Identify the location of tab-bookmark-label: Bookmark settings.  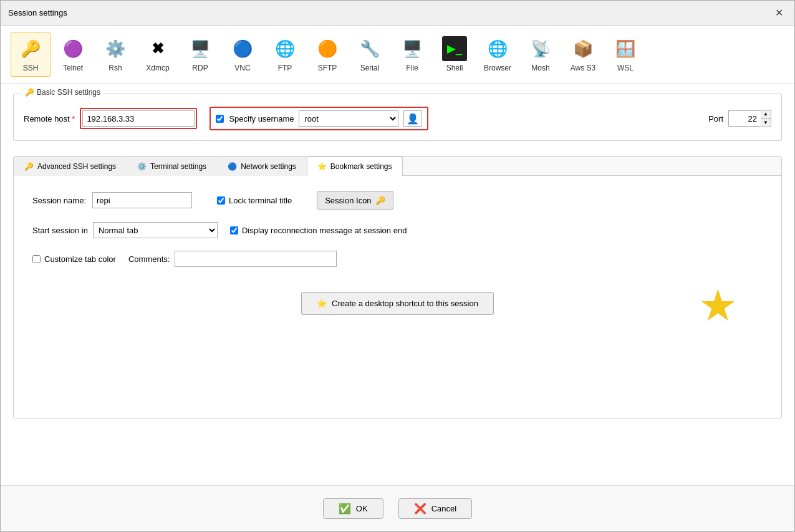
(362, 167).